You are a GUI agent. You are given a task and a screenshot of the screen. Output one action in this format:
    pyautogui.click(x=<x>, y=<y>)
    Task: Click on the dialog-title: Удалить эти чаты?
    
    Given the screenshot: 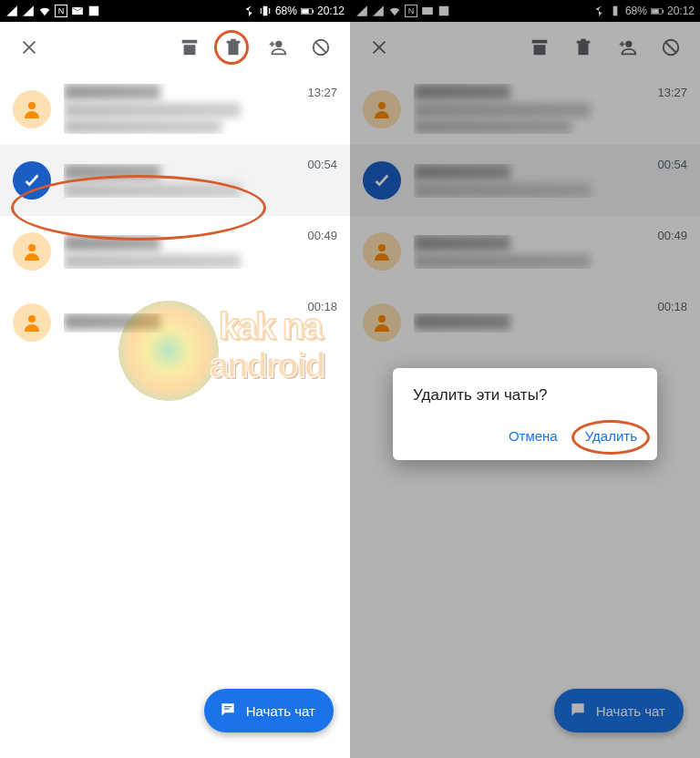 What is the action you would take?
    pyautogui.click(x=527, y=395)
    